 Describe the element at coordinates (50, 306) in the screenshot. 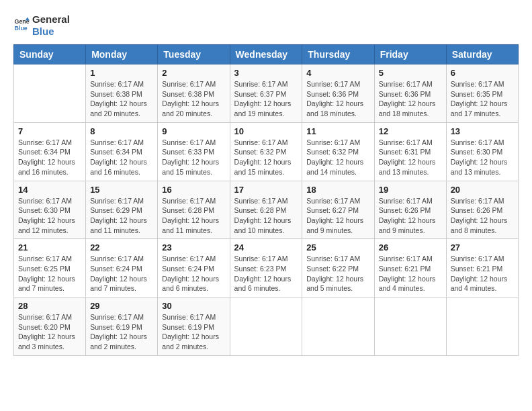

I see `day-number: 28` at that location.